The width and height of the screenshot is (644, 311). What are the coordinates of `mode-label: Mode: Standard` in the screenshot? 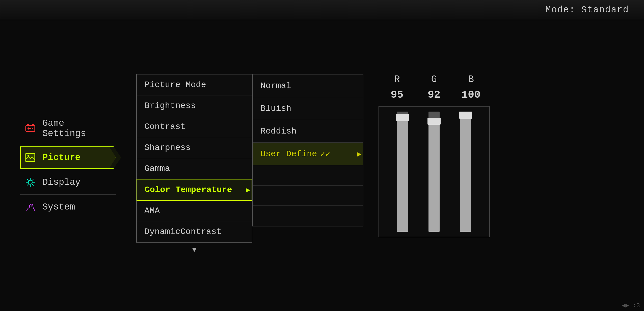 It's located at (587, 10).